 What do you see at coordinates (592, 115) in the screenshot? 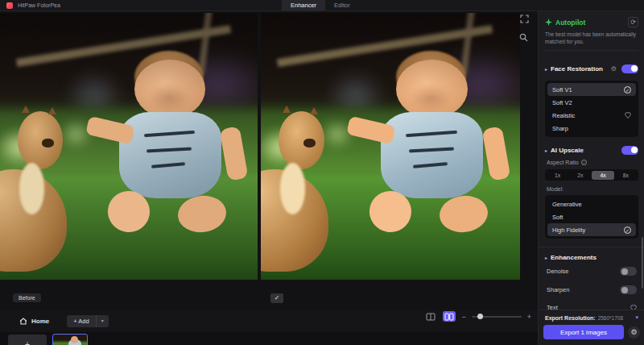
I see `option-realistic: Realistic` at bounding box center [592, 115].